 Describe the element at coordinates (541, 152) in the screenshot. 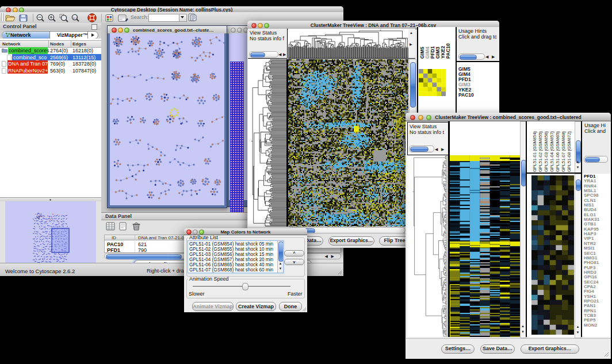

I see `svg-text: GPL51-02 (GSM855)` at that location.